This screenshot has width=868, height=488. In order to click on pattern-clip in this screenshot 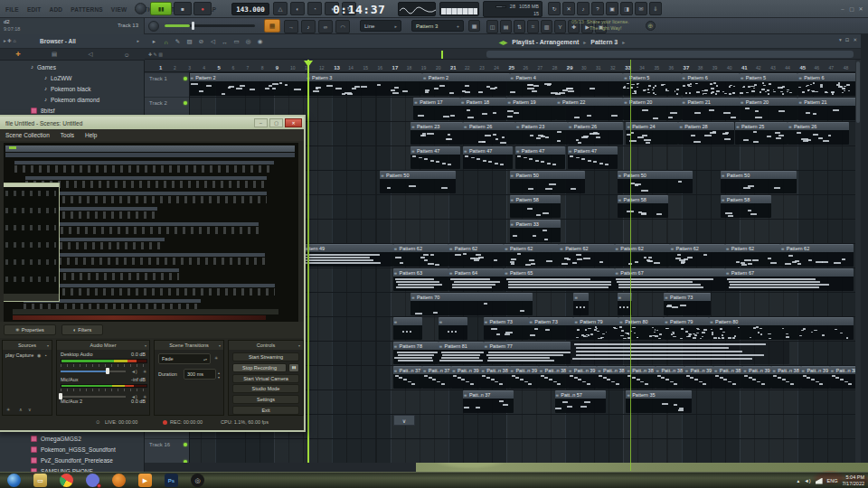, I will do `click(680, 352)`.